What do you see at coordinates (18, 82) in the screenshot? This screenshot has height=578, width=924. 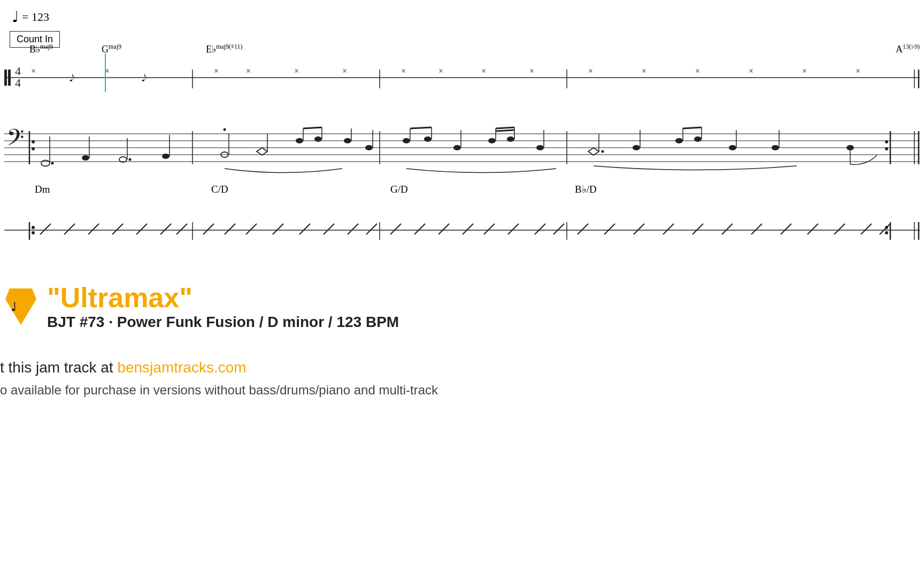 I see `svg-text: 4` at bounding box center [18, 82].